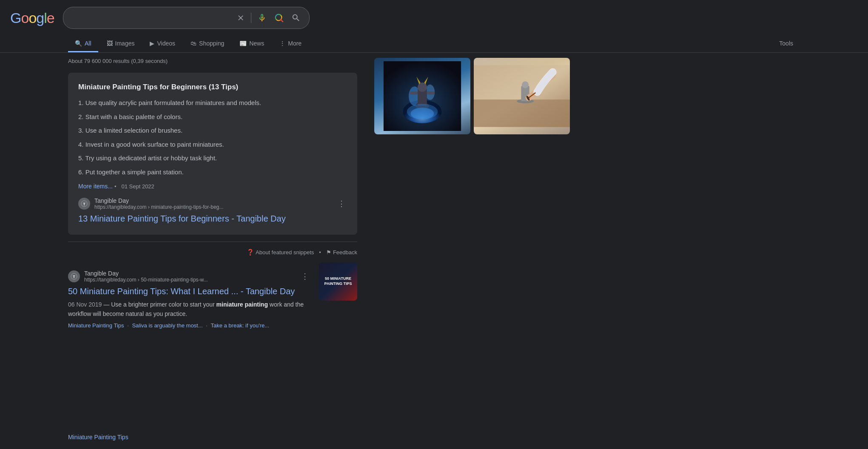 The width and height of the screenshot is (868, 449). Describe the element at coordinates (213, 145) in the screenshot. I see `list-item: 4. Invest in a good work surface to pain…` at that location.